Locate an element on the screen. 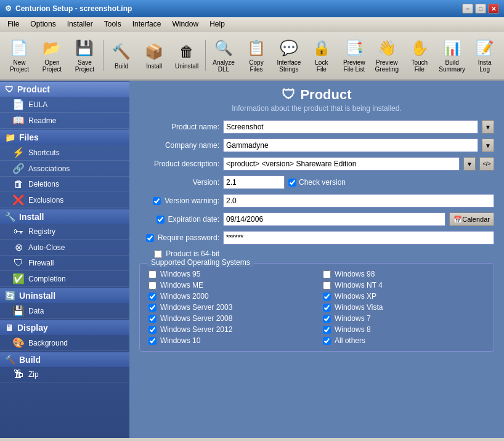 The height and width of the screenshot is (441, 504). os-item-win8: Windows 8 is located at coordinates (404, 330).